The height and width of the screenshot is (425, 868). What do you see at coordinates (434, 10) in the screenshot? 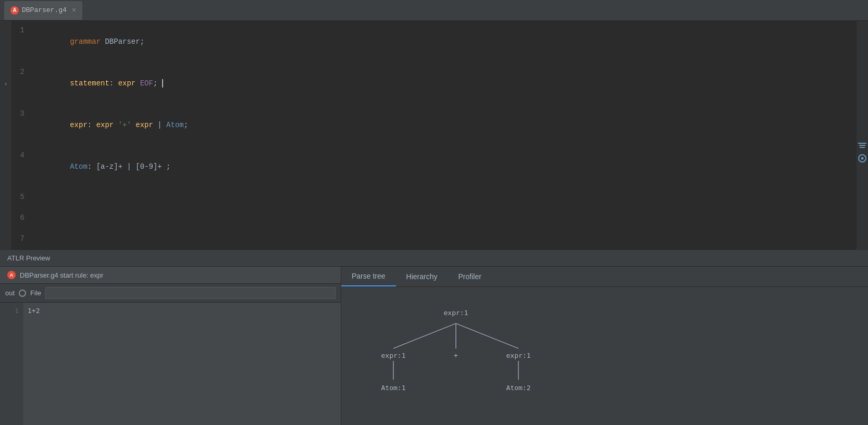
I see `tab-bar: A DBParser.g4 ×` at bounding box center [434, 10].